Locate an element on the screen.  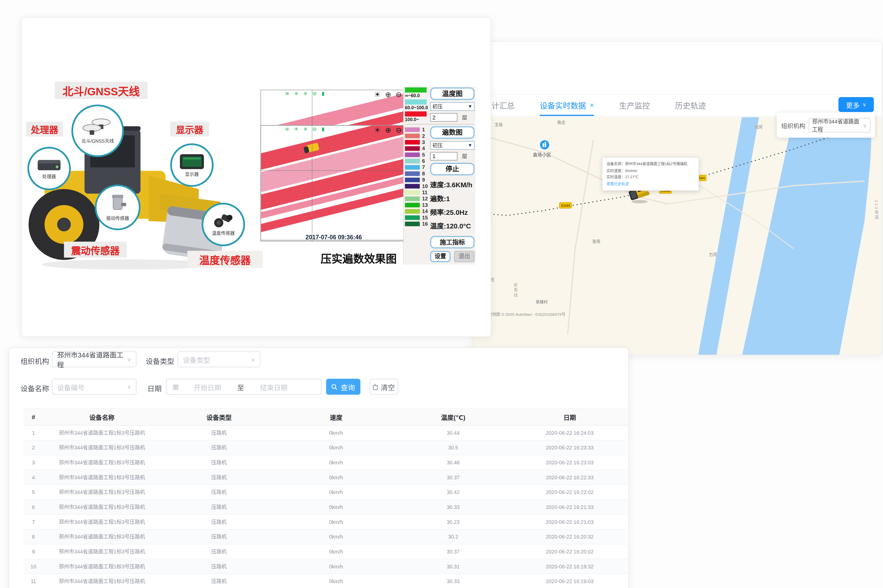
caption-temperature-sensor: 温度传感器 is located at coordinates (223, 233).